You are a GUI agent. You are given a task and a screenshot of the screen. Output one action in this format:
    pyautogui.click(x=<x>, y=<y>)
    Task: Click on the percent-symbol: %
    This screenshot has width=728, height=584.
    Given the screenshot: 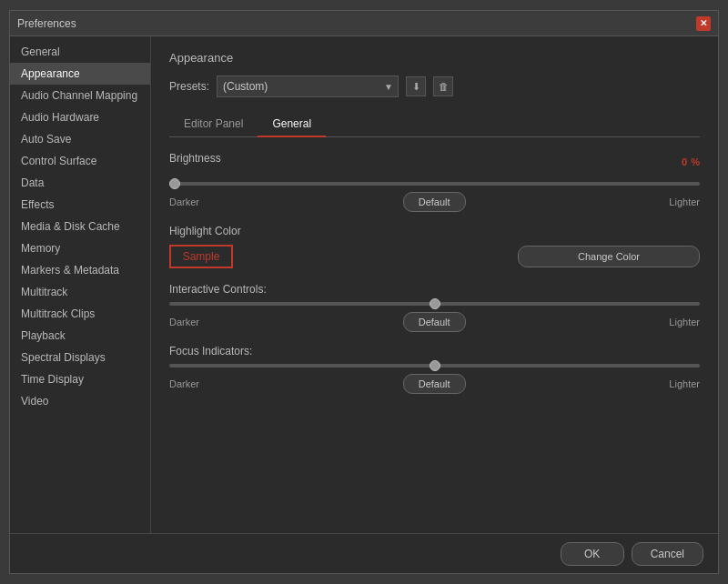 What is the action you would take?
    pyautogui.click(x=695, y=162)
    